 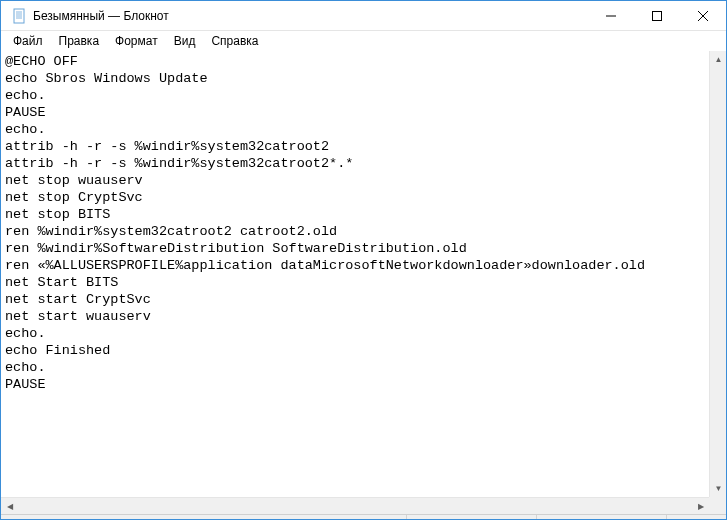 I want to click on menubar: Файл Правка Формат Вид Справка, so click(x=364, y=41).